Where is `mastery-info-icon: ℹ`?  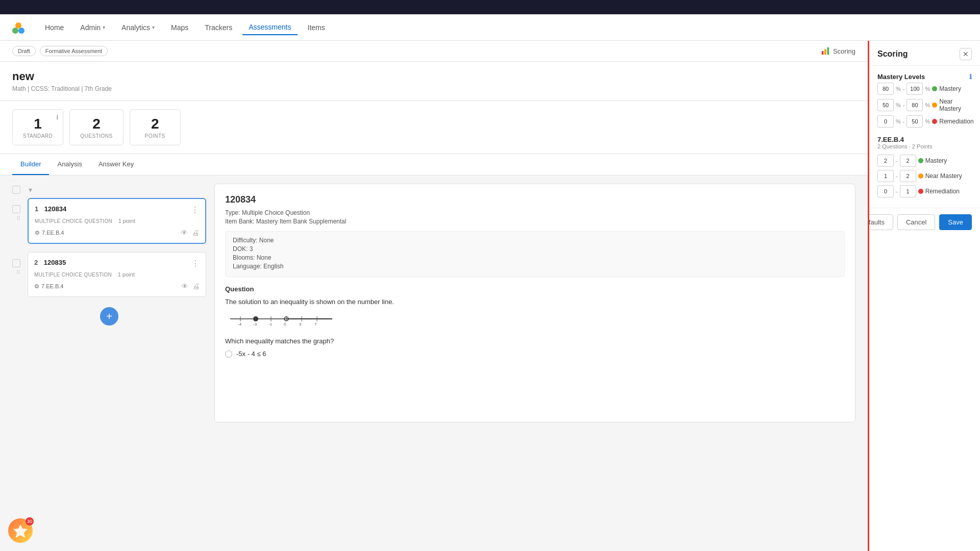
mastery-info-icon: ℹ is located at coordinates (971, 77).